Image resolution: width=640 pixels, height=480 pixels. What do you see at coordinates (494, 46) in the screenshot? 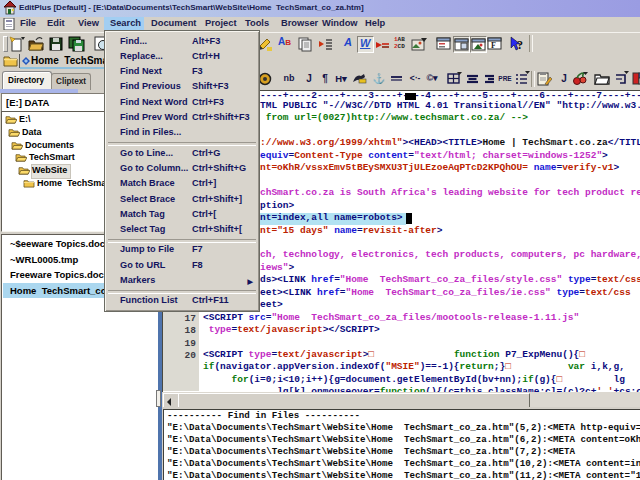
I see `svg-text: F` at bounding box center [494, 46].